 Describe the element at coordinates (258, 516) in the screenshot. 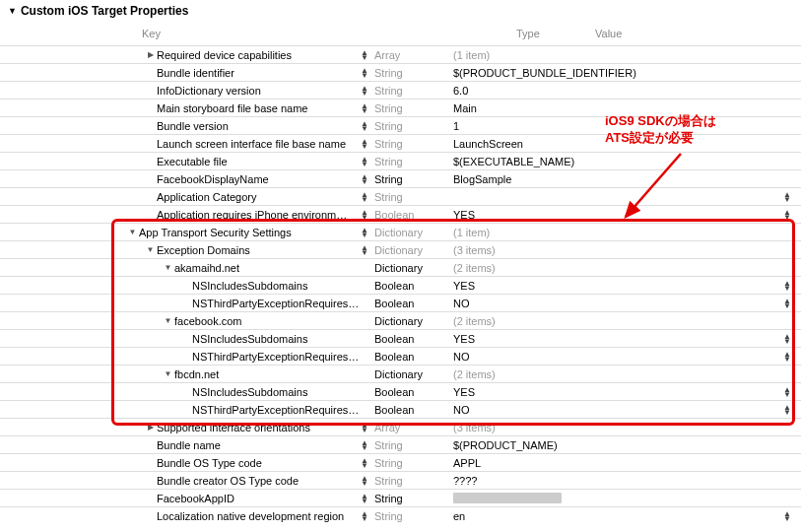

I see `key-text: Localization native development region` at that location.